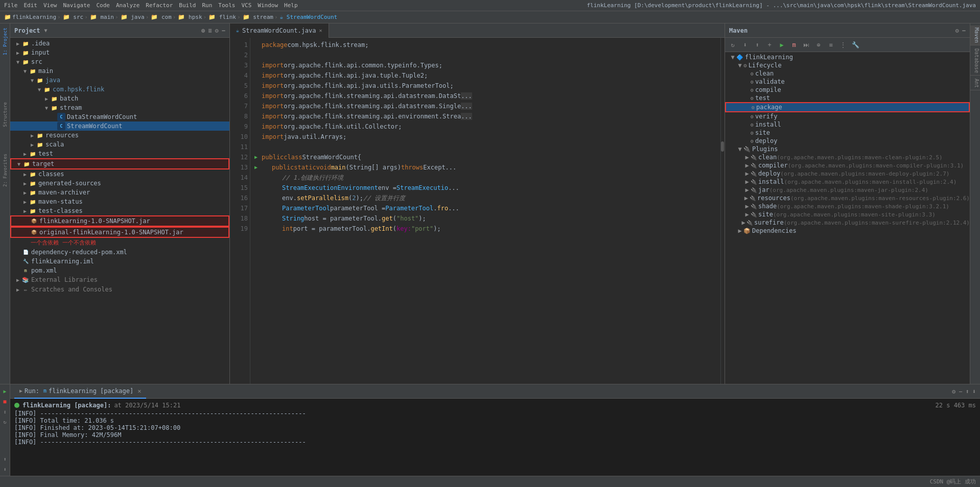 This screenshot has height=487, width=980. I want to click on scroll-icon: ↕, so click(5, 411).